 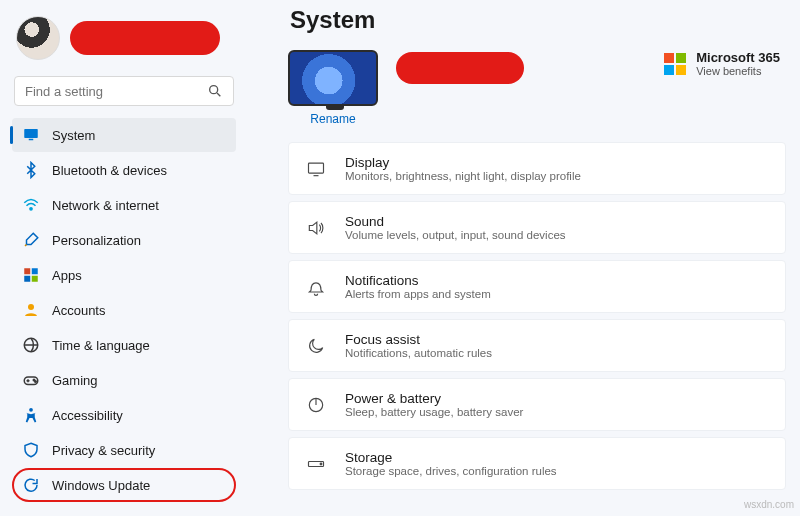 I want to click on settings-item-storage: StorageStorage space, drives, configurat…, so click(x=537, y=464).